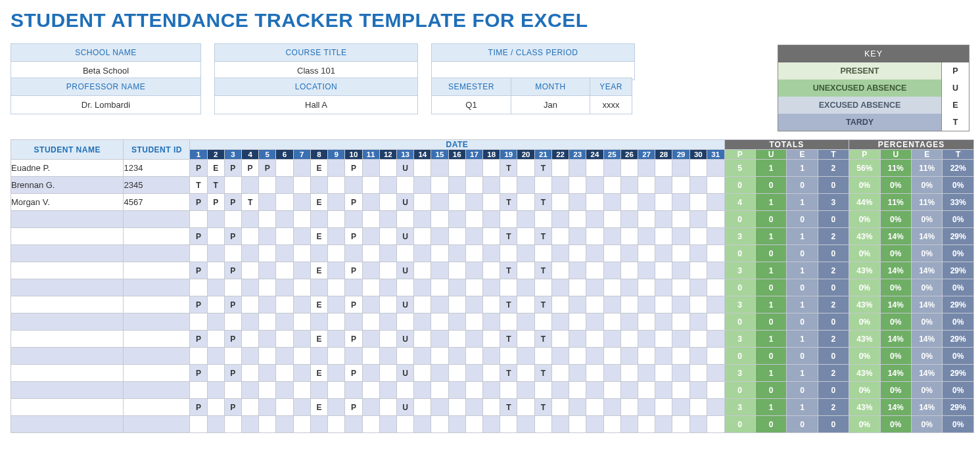 This screenshot has width=980, height=462. I want to click on info-value: Jan, so click(551, 105).